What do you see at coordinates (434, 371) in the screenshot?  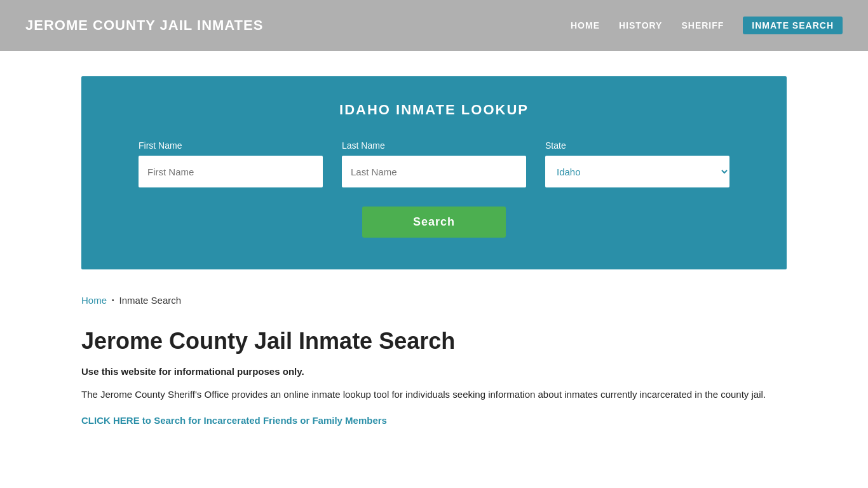 I see `info-bold-text: Use this website for informational purpo…` at bounding box center [434, 371].